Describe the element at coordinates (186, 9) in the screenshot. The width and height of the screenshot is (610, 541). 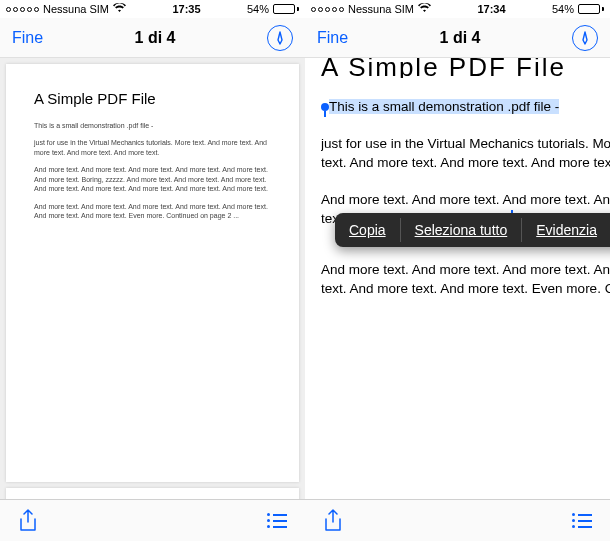
I see `clock-label: 17:35` at that location.